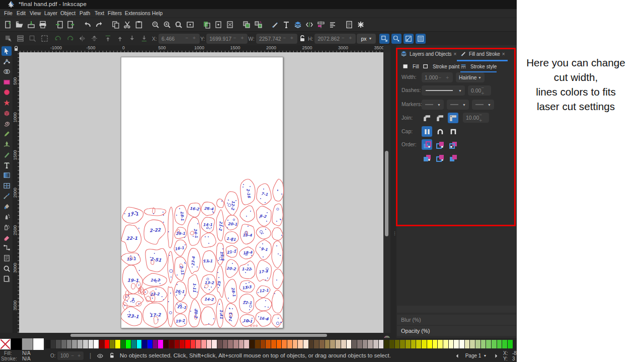 This screenshot has width=644, height=362. I want to click on coord-field-x: 6.466− +, so click(179, 39).